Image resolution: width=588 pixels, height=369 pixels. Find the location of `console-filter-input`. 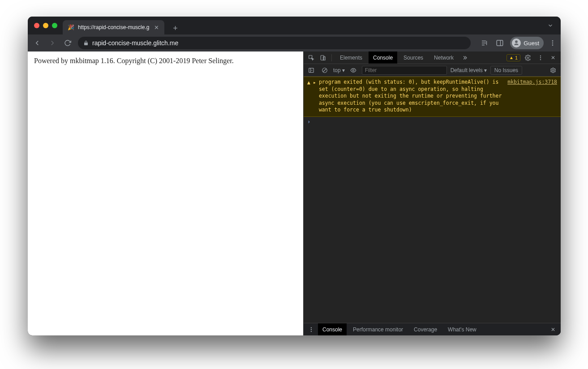

console-filter-input is located at coordinates (404, 70).